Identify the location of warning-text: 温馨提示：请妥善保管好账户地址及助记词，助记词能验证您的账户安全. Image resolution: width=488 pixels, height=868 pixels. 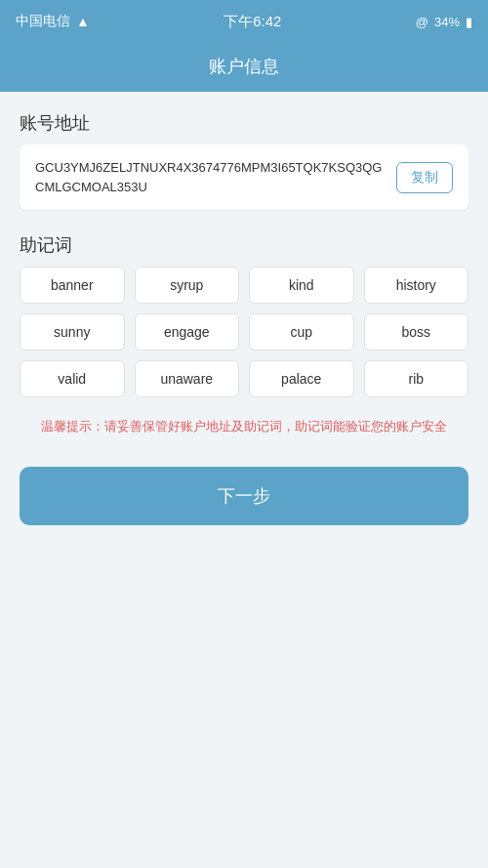
(244, 428).